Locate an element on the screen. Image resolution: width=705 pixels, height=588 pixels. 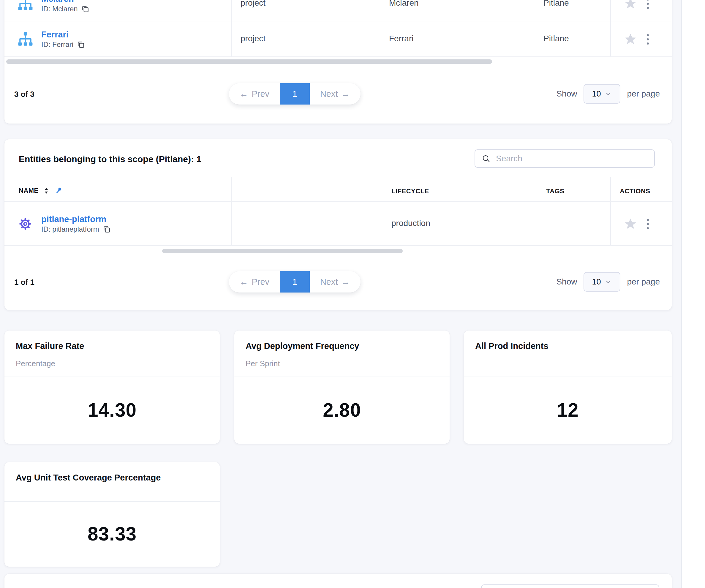
metric-value: 2.80 is located at coordinates (342, 410).